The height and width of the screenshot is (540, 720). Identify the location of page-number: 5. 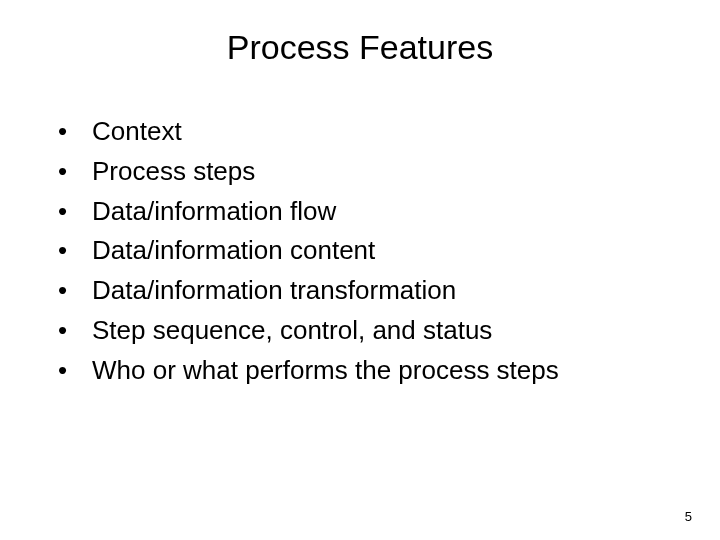
(688, 516).